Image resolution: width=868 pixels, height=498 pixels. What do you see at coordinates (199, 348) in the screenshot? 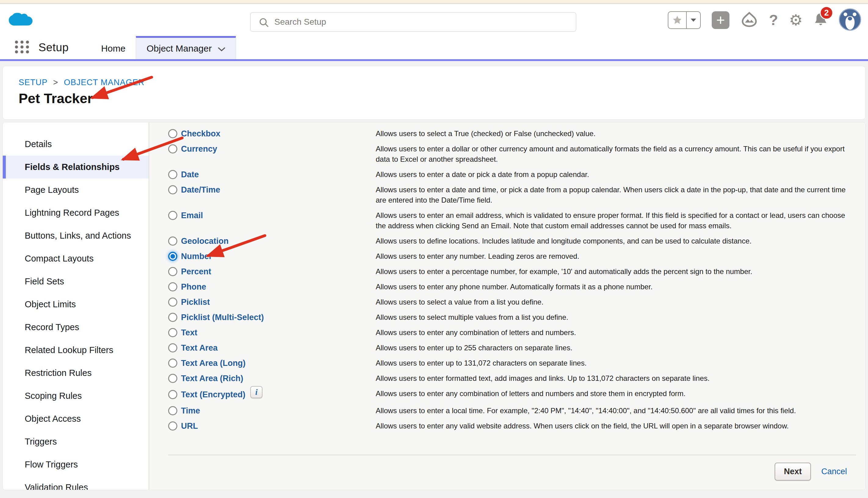
I see `field-type-label: Text Area` at bounding box center [199, 348].